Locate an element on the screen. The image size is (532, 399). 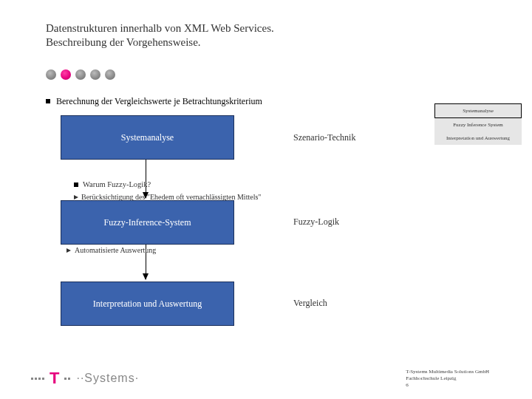
flow-label-szenario: Szenario-Technik is located at coordinates (324, 137).